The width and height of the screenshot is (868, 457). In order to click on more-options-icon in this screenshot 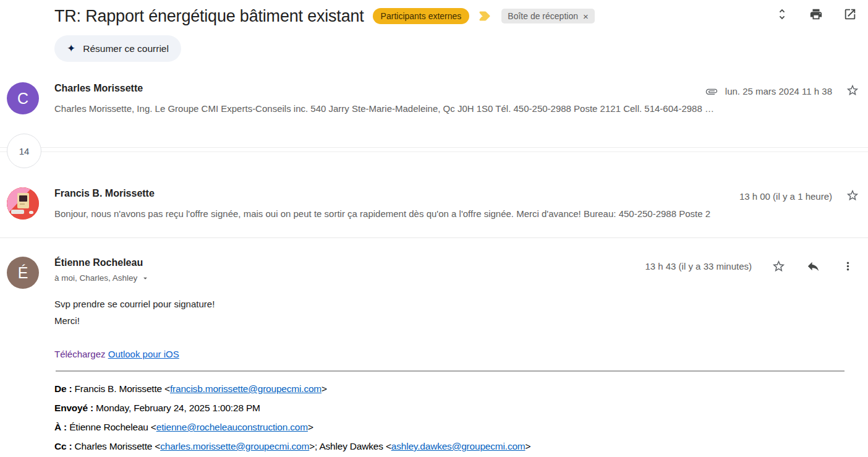, I will do `click(848, 266)`.